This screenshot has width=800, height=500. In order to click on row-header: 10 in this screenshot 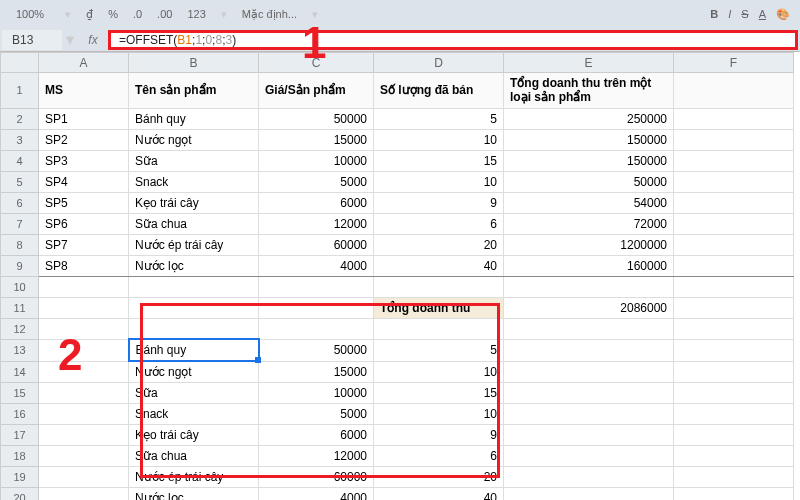, I will do `click(20, 286)`.